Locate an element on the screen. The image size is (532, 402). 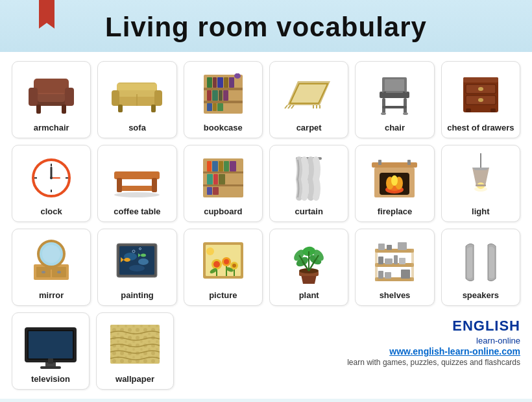
carpet-image is located at coordinates (309, 93).